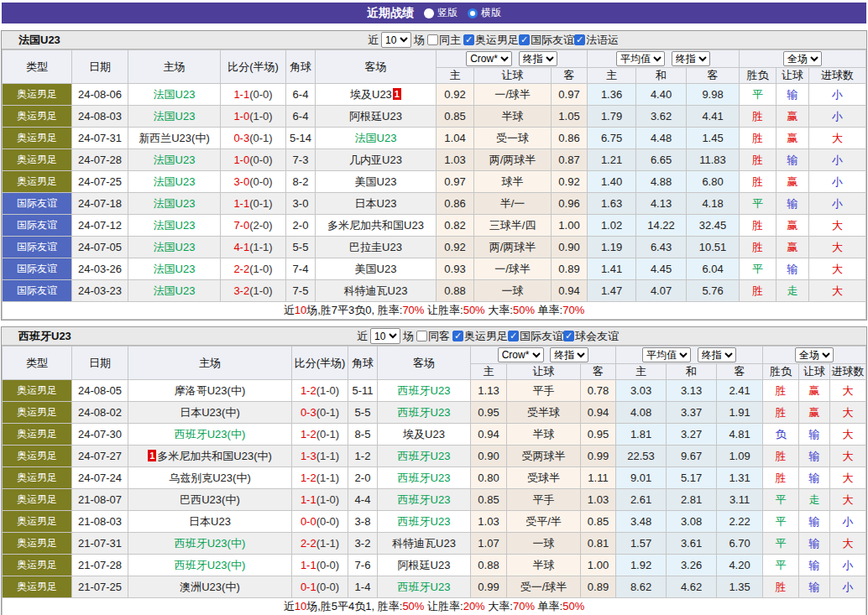 This screenshot has height=615, width=868. What do you see at coordinates (101, 544) in the screenshot?
I see `match-date: 21-07-31` at bounding box center [101, 544].